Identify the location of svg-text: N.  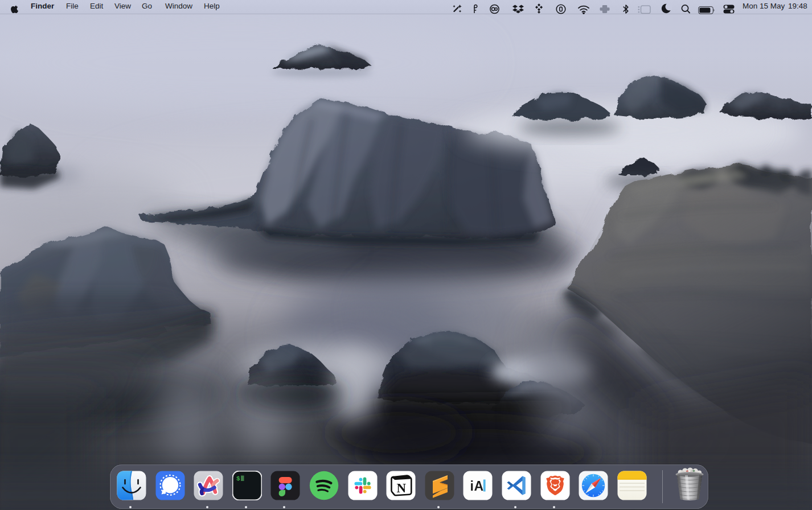
(402, 488).